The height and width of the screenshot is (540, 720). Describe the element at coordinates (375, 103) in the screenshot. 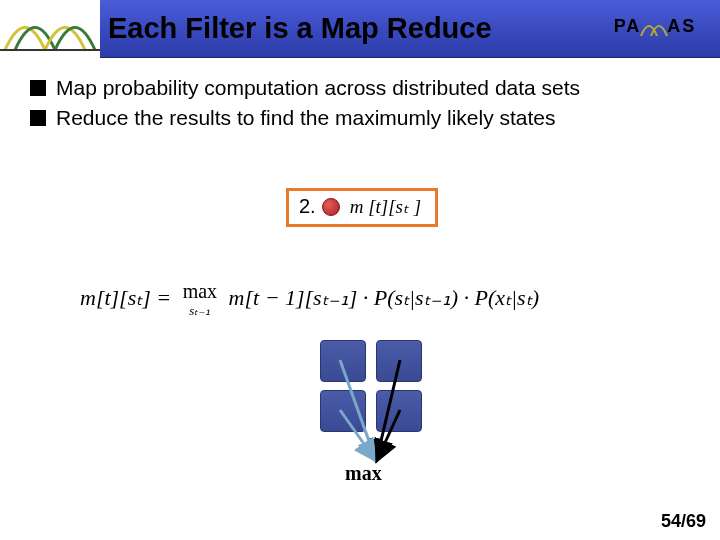

I see `bullet-list: Map probability computation across distr…` at that location.